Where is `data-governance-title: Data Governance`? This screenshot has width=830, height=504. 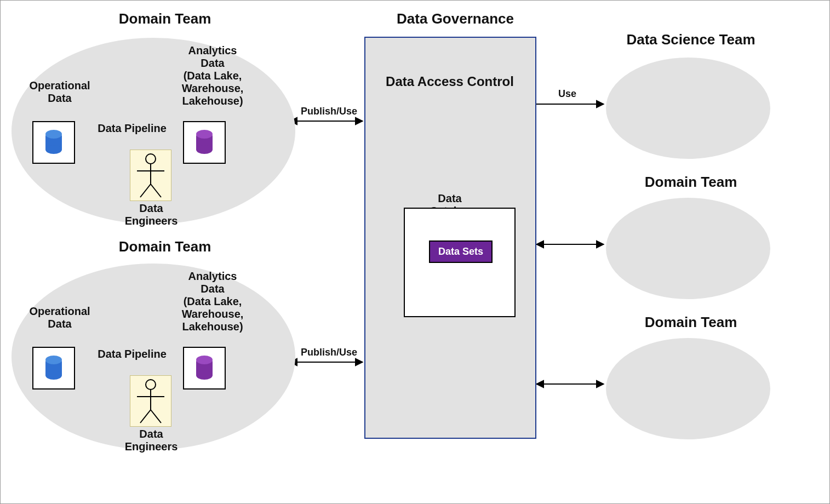 data-governance-title: Data Governance is located at coordinates (455, 19).